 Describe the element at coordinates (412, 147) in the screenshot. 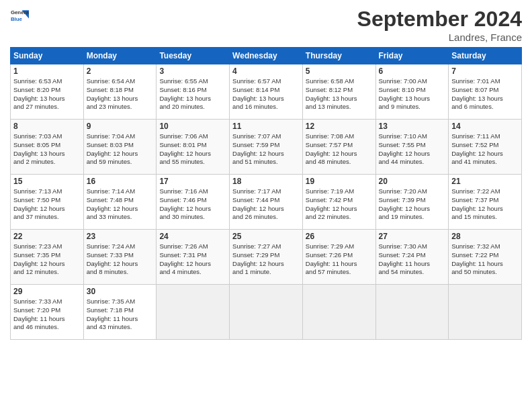

I see `calendar-cell: 13Sunrise: 7:10 AM Sunset: 7:55 PM Dayli…` at that location.